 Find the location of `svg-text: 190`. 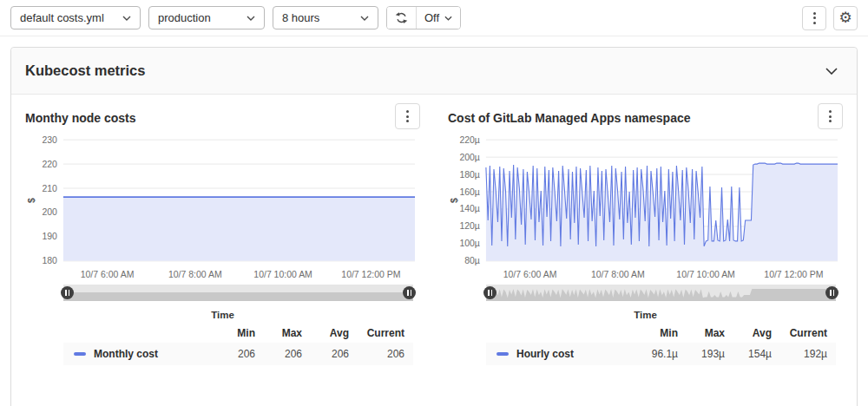

svg-text: 190 is located at coordinates (49, 236).